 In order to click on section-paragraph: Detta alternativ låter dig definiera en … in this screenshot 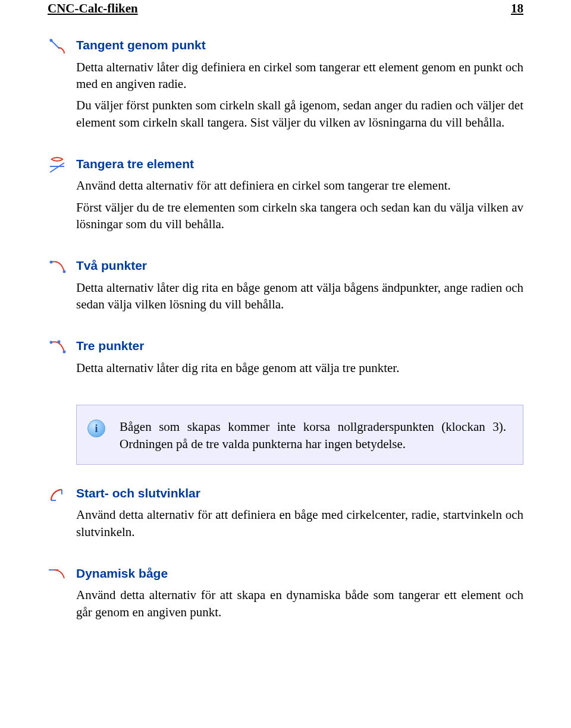, I will do `click(300, 76)`.